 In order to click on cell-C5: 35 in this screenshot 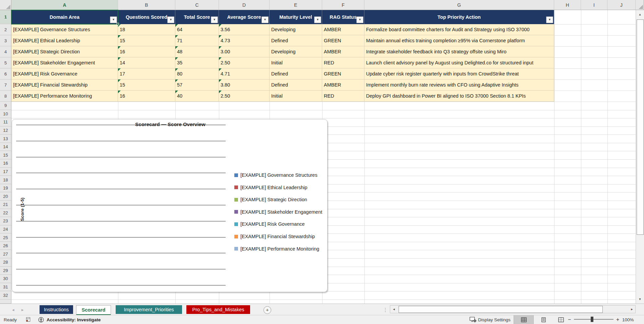, I will do `click(197, 63)`.